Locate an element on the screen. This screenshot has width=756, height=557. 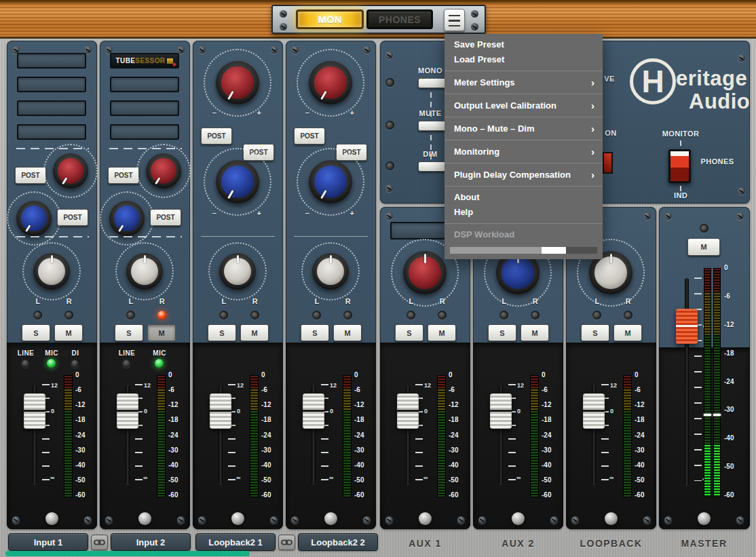
menu-item-plugin-delay-compensation: Plugin Delay Compensation› is located at coordinates (524, 175).